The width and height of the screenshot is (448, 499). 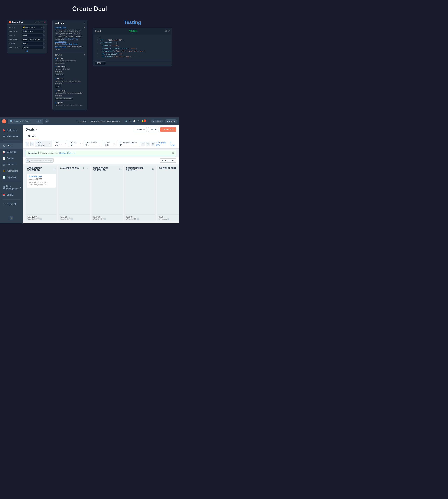 What do you see at coordinates (105, 121) in the screenshot?
I see `explore-btn: Explore Spotlight: 200+ updates ↗` at bounding box center [105, 121].